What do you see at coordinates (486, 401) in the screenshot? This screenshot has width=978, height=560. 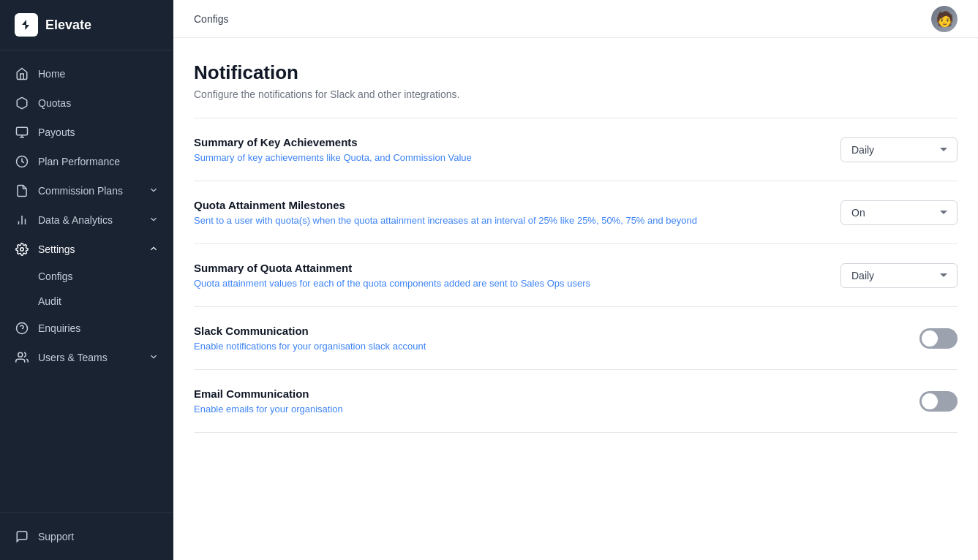 I see `setting-info-email-communication: Email Communication Enable emails for yo…` at bounding box center [486, 401].